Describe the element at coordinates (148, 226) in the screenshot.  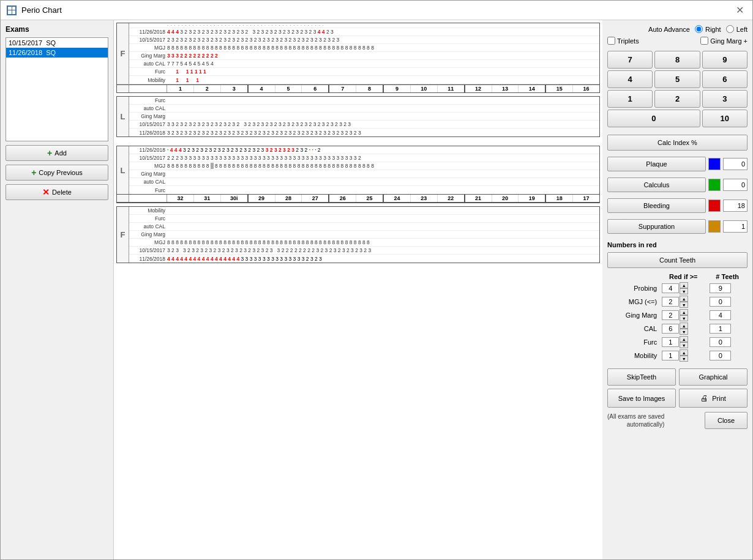
I see `lf-autocal-label: auto CAL` at that location.